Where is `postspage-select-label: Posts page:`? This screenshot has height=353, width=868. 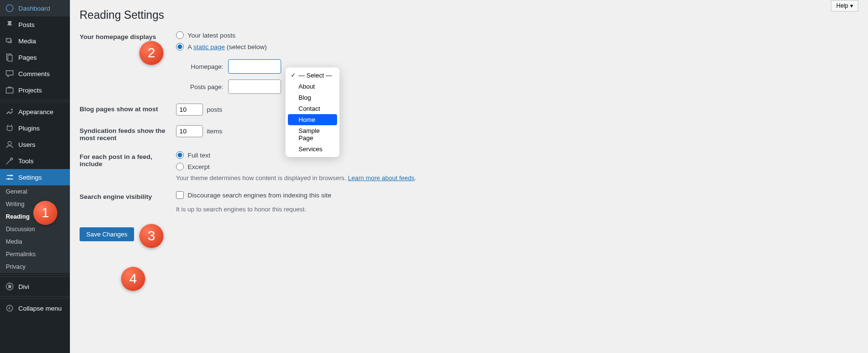
postspage-select-label: Posts page: is located at coordinates (204, 87).